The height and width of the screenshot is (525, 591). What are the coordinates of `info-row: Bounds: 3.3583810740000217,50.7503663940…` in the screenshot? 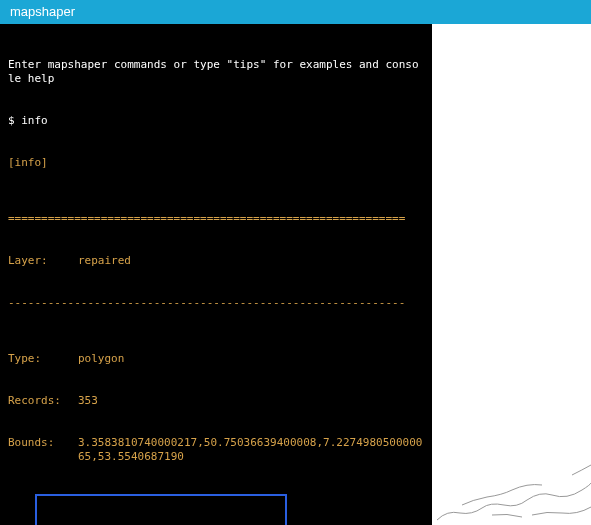 It's located at (216, 450).